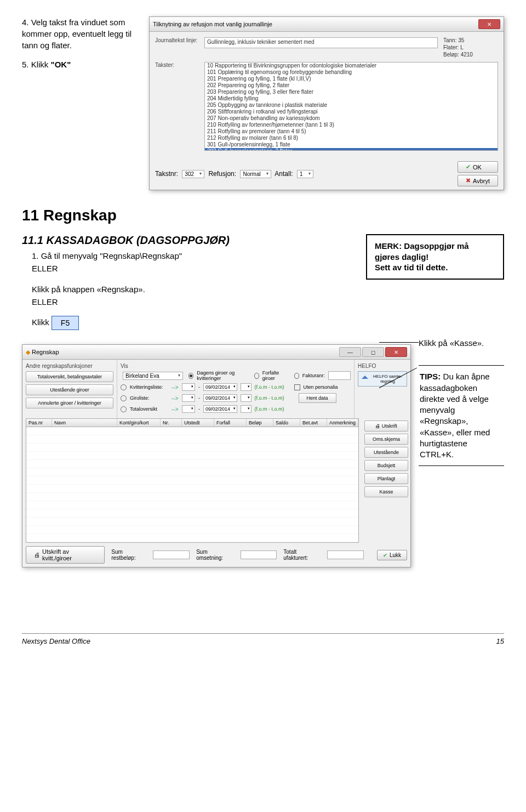  Describe the element at coordinates (56, 641) in the screenshot. I see `footer-left: Nextsys Dental Office` at that location.